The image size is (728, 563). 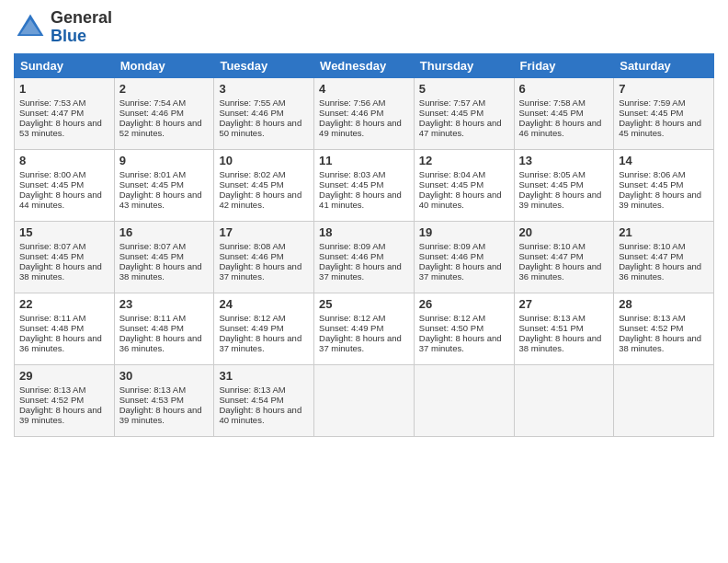 I want to click on logo-text-general: General Blue, so click(x=81, y=28).